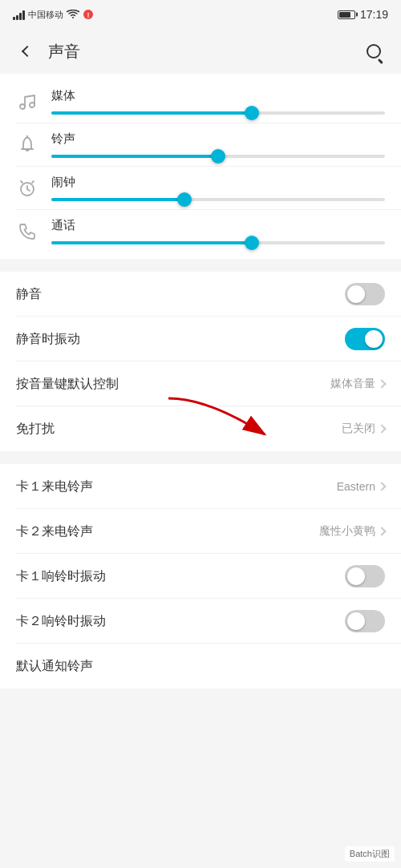  I want to click on search-icon, so click(374, 51).